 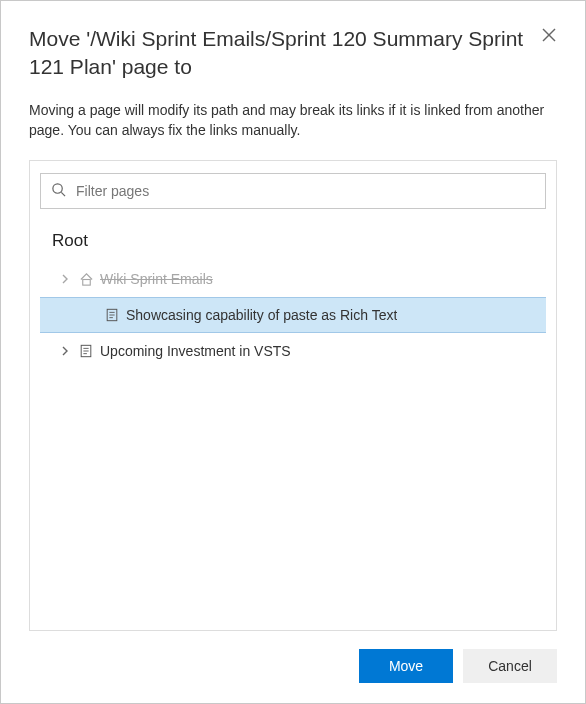 What do you see at coordinates (549, 35) in the screenshot?
I see `close-icon` at bounding box center [549, 35].